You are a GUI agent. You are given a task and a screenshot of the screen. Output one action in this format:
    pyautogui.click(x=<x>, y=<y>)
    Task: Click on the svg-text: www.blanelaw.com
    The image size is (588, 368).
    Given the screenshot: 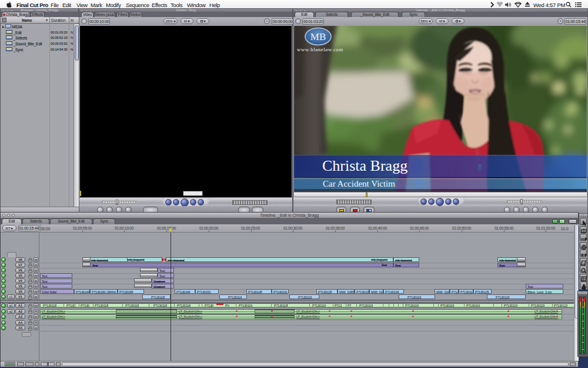 What is the action you would take?
    pyautogui.click(x=320, y=49)
    